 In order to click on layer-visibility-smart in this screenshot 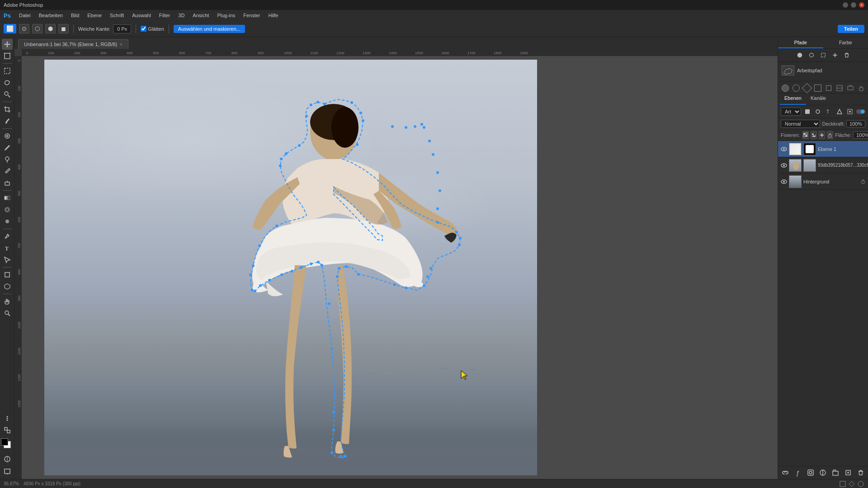, I will do `click(784, 165)`.